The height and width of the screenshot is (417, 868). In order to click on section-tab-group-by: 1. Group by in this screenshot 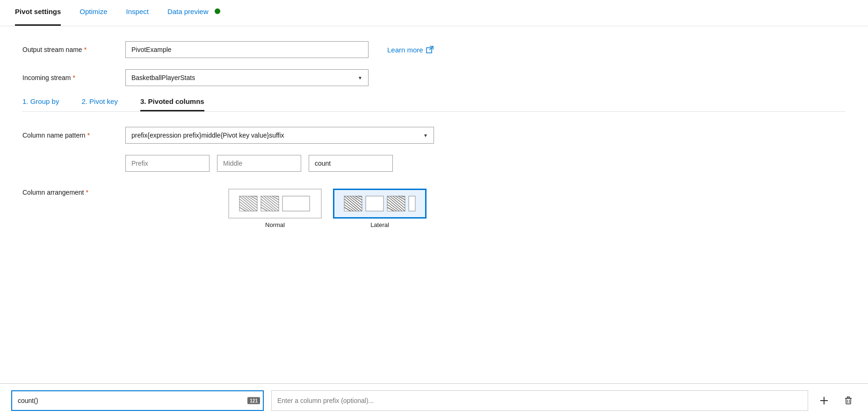, I will do `click(41, 104)`.